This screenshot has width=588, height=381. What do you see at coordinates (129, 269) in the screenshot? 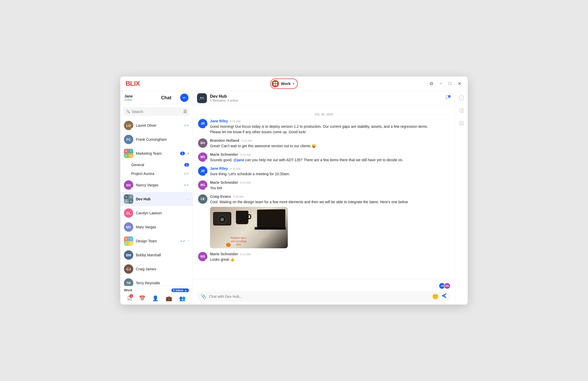
I see `avatar: CJ` at bounding box center [129, 269].